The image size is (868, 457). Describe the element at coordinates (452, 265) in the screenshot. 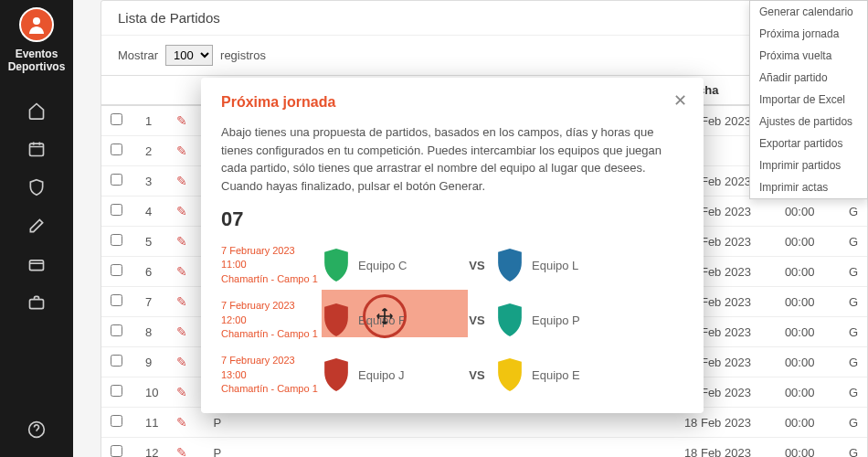

I see `fixture-row: 7 February 202311:00Chamartín - Campo 1E…` at that location.